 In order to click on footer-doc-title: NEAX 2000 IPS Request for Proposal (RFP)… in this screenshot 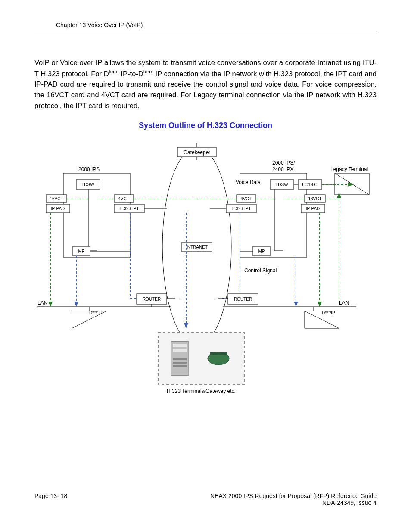, I will do `click(293, 496)`.